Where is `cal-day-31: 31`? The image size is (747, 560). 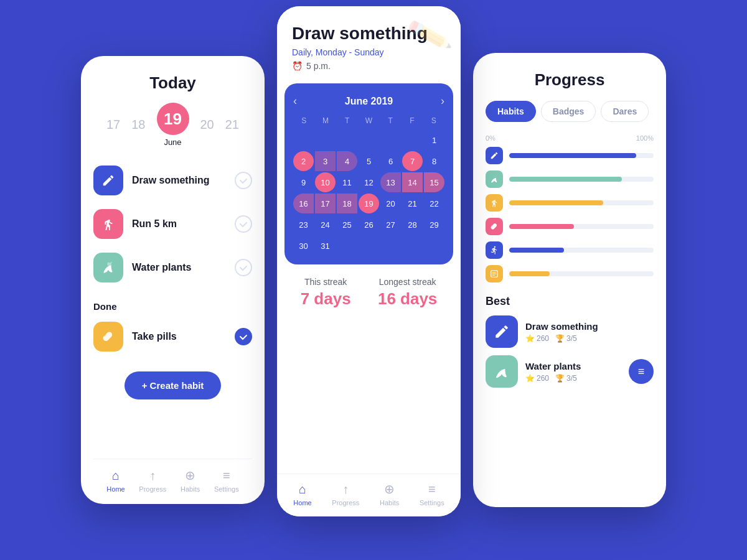
cal-day-31: 31 is located at coordinates (325, 246).